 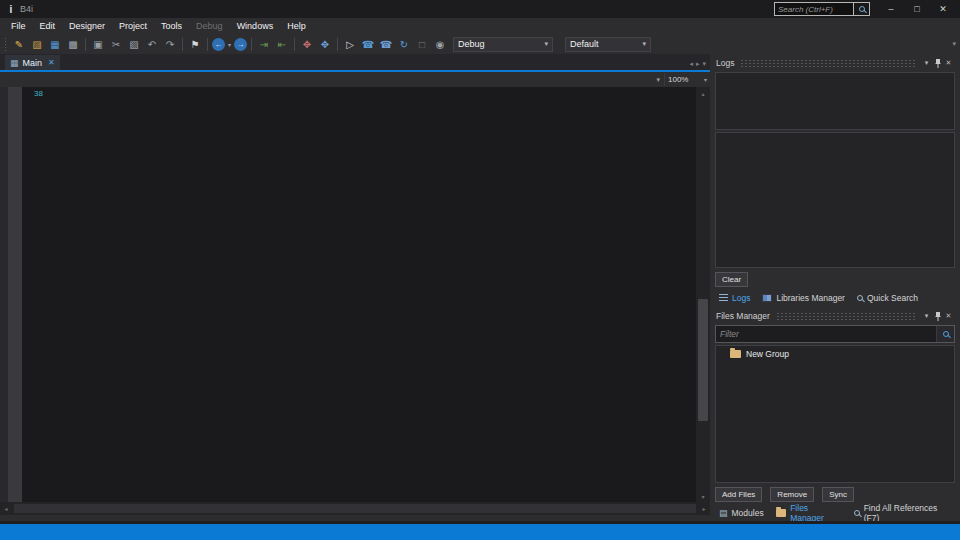 I want to click on run-icon: ▷, so click(x=350, y=44).